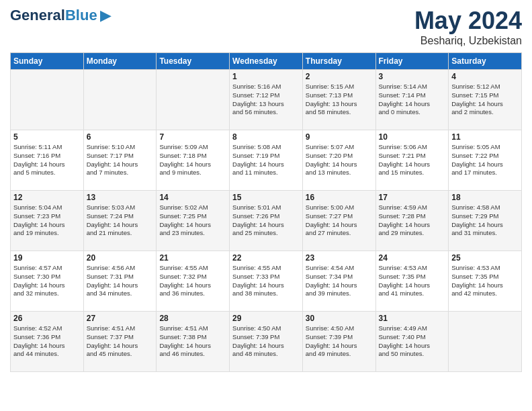  What do you see at coordinates (339, 100) in the screenshot?
I see `calendar-cell: 2Sunrise: 5:15 AMSunset: 7:13 PMDaylight…` at bounding box center [339, 100].